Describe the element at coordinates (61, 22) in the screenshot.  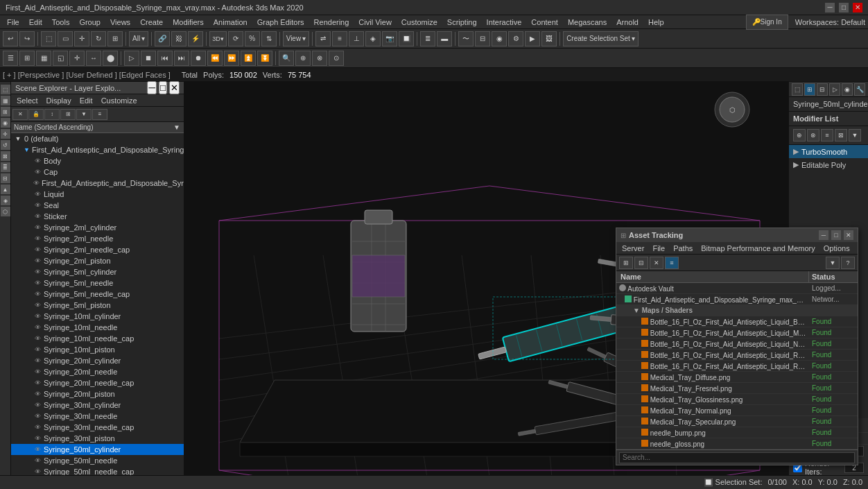
I see `menu-tools: Tools` at that location.